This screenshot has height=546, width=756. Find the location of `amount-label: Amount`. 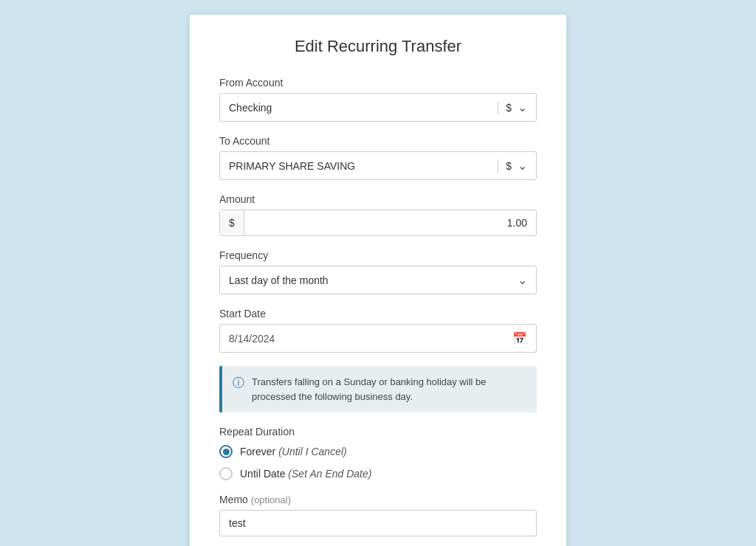

amount-label: Amount is located at coordinates (378, 199).